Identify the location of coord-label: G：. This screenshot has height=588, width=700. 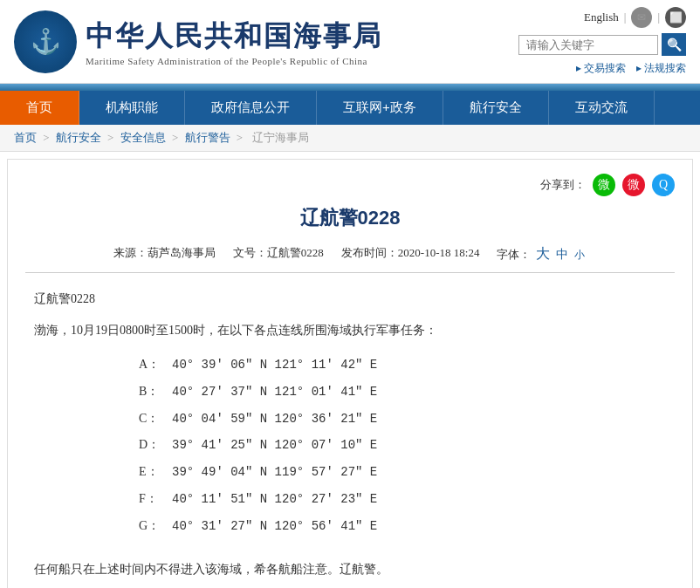
(152, 527).